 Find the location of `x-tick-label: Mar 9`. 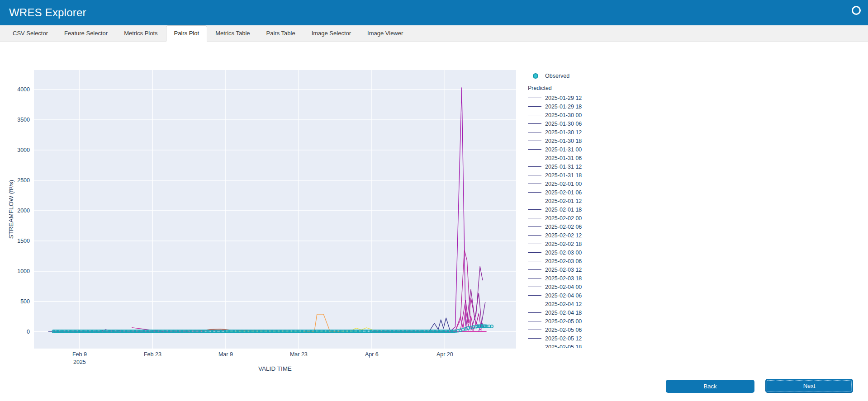

x-tick-label: Mar 9 is located at coordinates (226, 354).